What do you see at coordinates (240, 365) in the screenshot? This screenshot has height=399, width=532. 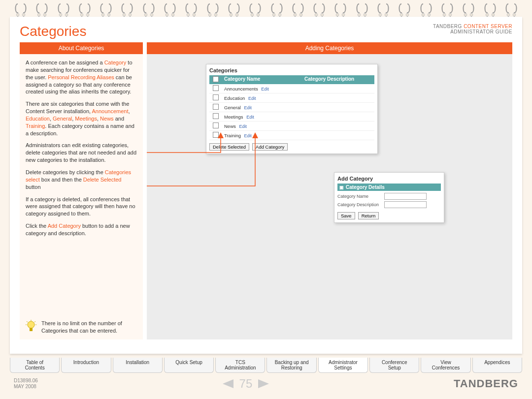 I see `nav-tab: TCSAdministration` at bounding box center [240, 365].